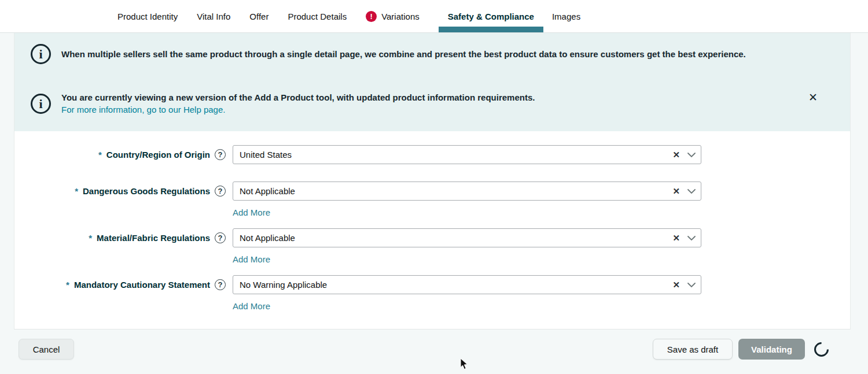 This screenshot has height=374, width=868. What do you see at coordinates (404, 54) in the screenshot?
I see `info-message-text: When multiple sellers sell the same prod…` at bounding box center [404, 54].